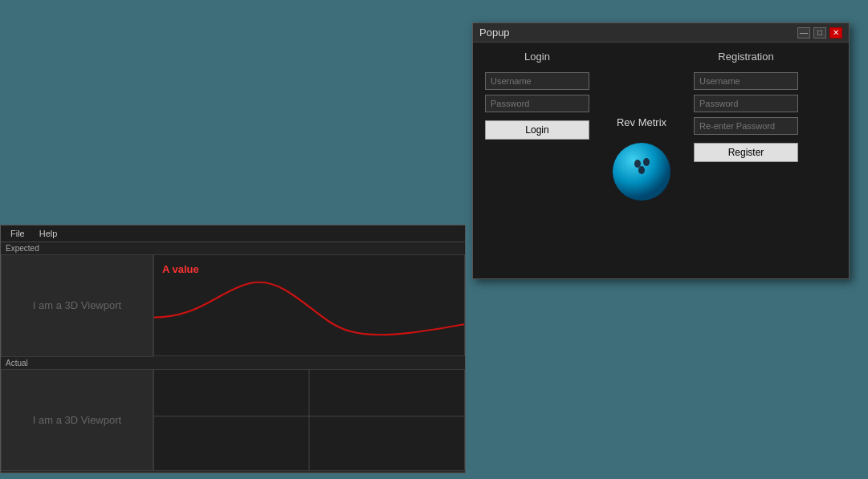 This screenshot has height=479, width=868. What do you see at coordinates (77, 306) in the screenshot?
I see `viewport-3d-top: I am a 3D Viewport` at bounding box center [77, 306].